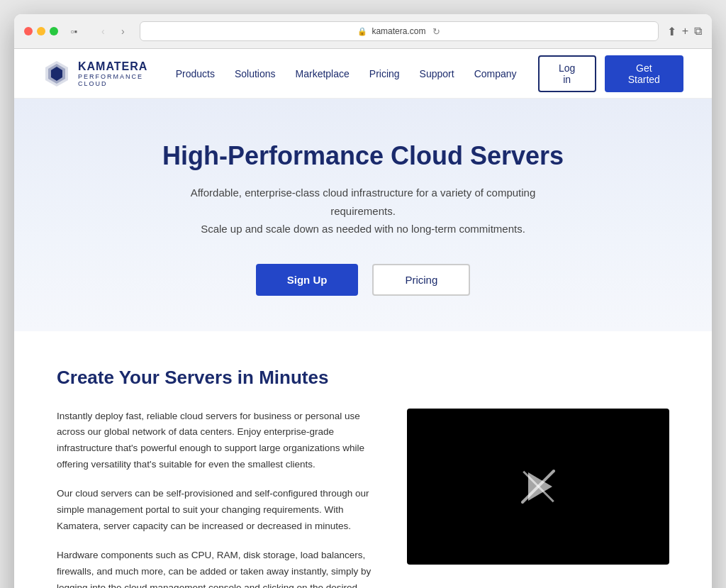 The width and height of the screenshot is (726, 588). What do you see at coordinates (363, 156) in the screenshot?
I see `hero-title: High-Performance Cloud Servers` at bounding box center [363, 156].